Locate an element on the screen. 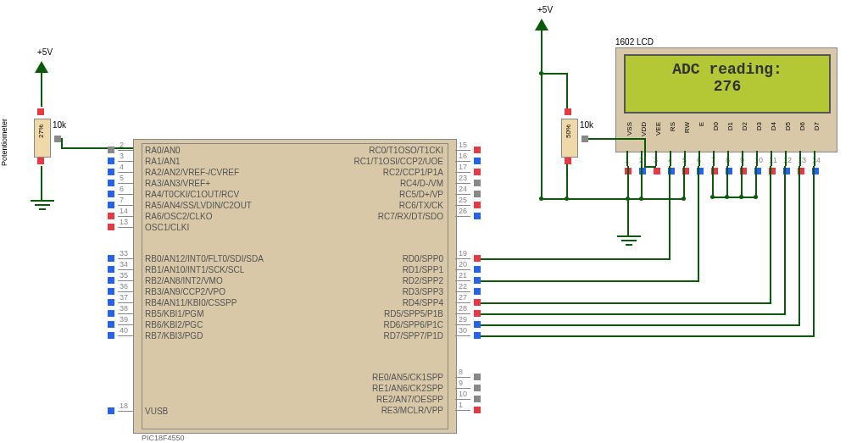  potentiometer-body: 27% is located at coordinates (42, 138).